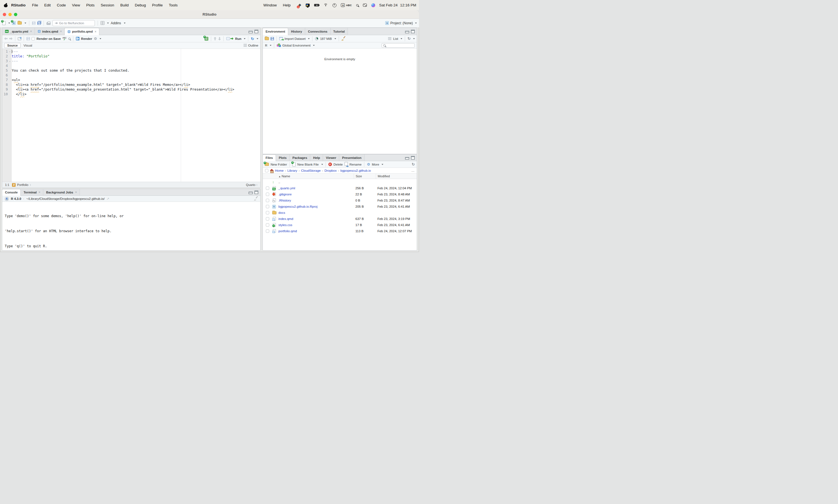 Image resolution: width=838 pixels, height=504 pixels. Describe the element at coordinates (344, 39) in the screenshot. I see `clear-environment-broom-icon` at that location.